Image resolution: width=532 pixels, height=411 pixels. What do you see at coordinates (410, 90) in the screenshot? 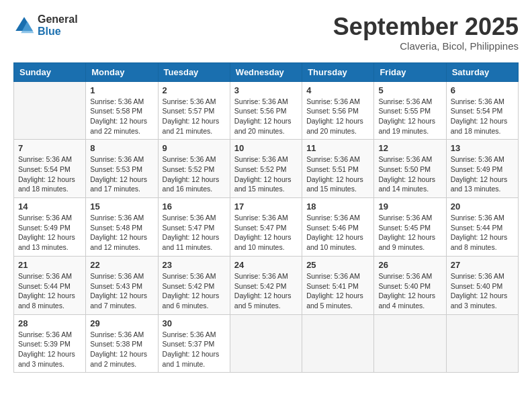
I see `day-number: 5` at bounding box center [410, 90].